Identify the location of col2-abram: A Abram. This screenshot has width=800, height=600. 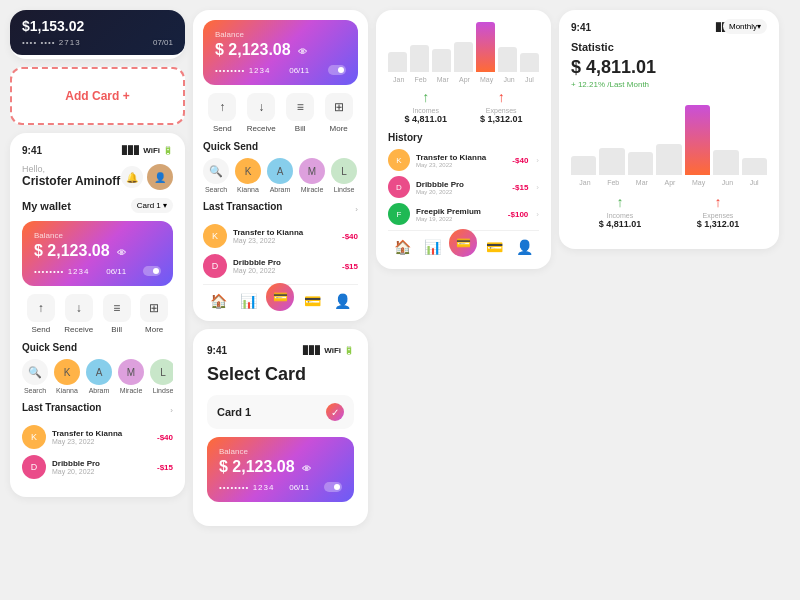
(280, 176).